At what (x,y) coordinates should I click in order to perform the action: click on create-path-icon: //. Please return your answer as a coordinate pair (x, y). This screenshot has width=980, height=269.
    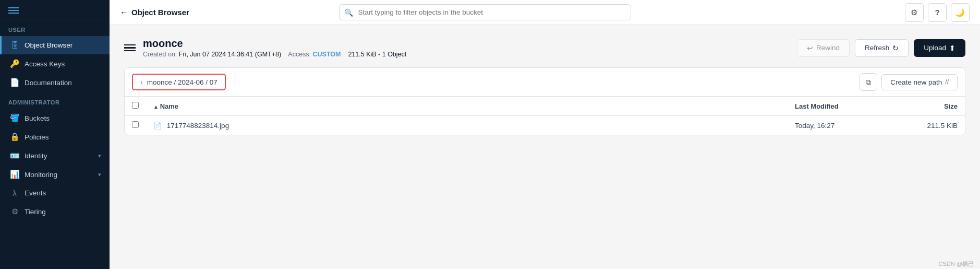
    Looking at the image, I should click on (947, 82).